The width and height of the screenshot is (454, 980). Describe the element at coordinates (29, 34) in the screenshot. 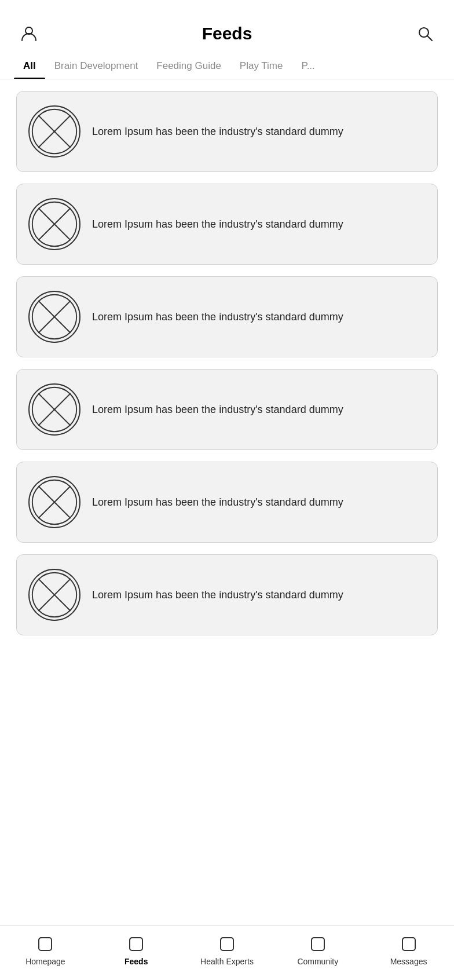

I see `person-icon` at that location.